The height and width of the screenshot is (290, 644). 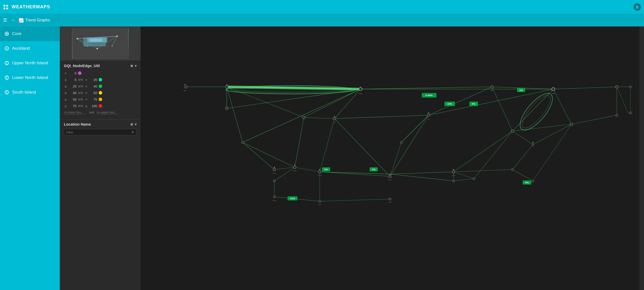 I want to click on legend-title: GQI_NodeEdge_Util ⊕ ▾, so click(x=100, y=66).